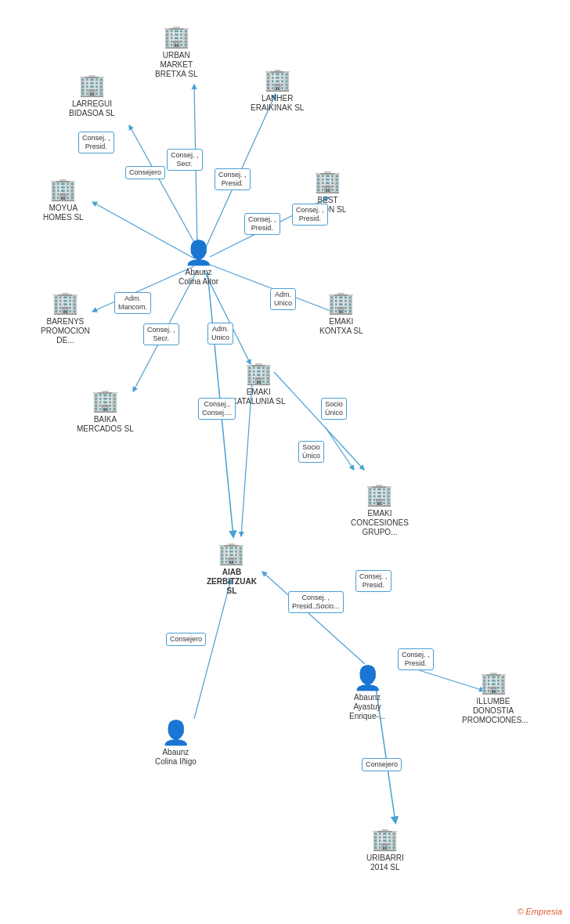  What do you see at coordinates (385, 849) in the screenshot?
I see `node-uribarri: 🏢 URIBARRI2014 SL` at bounding box center [385, 849].